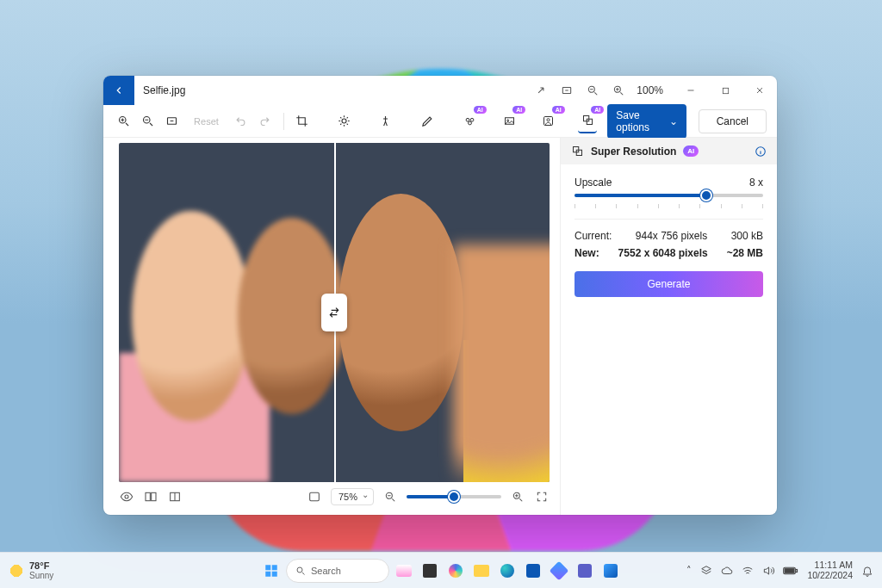 This screenshot has width=882, height=588. Describe the element at coordinates (352, 497) in the screenshot. I see `zoom-select: 75%` at that location.